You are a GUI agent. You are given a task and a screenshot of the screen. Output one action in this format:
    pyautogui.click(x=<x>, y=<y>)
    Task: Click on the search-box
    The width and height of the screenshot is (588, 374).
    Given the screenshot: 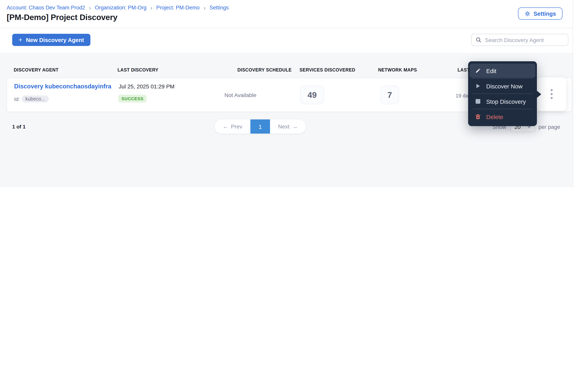 What is the action you would take?
    pyautogui.click(x=520, y=40)
    